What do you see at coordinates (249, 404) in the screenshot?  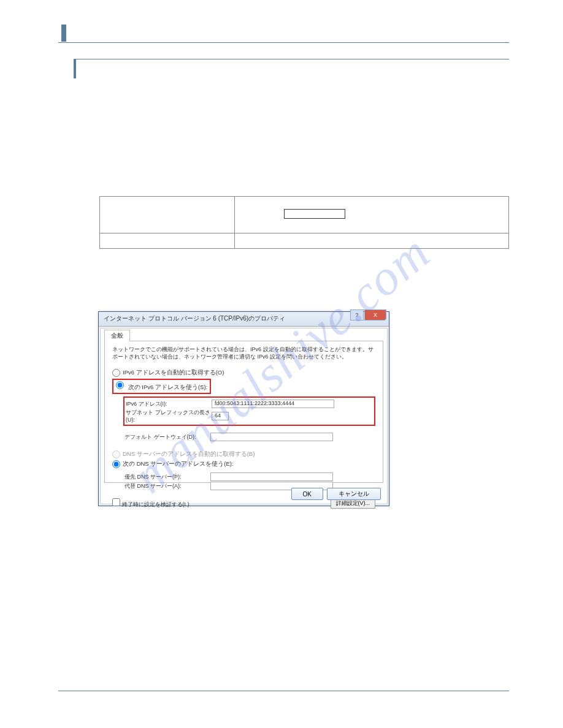 I see `ipv6-address-row: IPv6 アドレス(I): fd00:5043:1111:2222:3333:4…` at bounding box center [249, 404].